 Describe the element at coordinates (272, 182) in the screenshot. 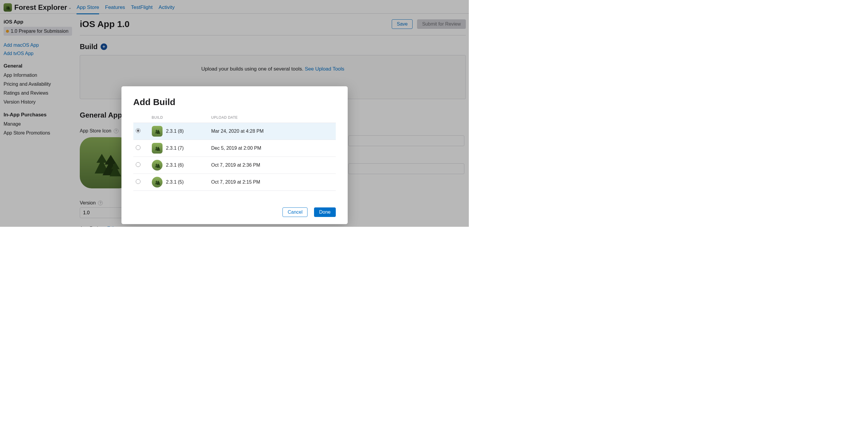

I see `build-date: Oct 7, 2019 at 2:15 PM` at that location.